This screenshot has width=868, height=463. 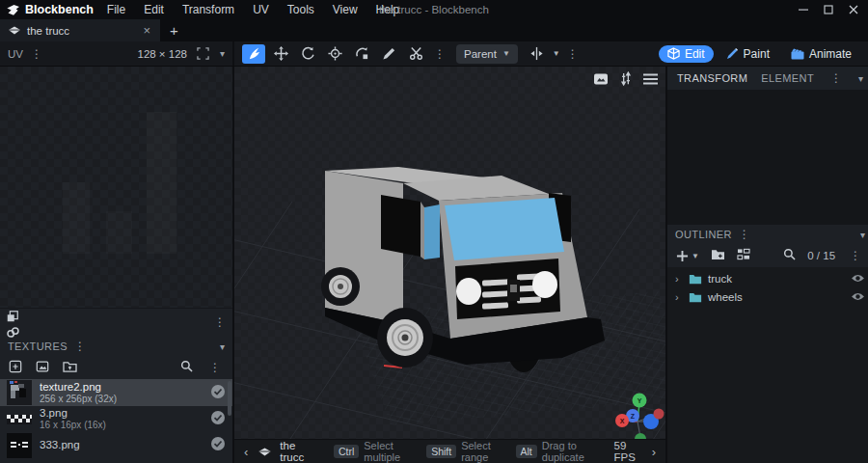 I want to click on vertex-snap-tool-button, so click(x=362, y=54).